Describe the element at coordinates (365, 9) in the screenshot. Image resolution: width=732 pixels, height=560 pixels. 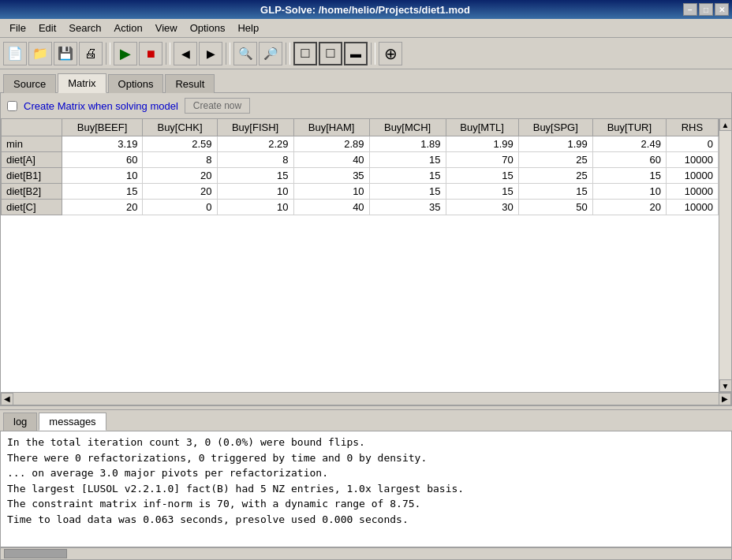
I see `window-title: GLP-Solve: /home/helio/Projects/diet1.mo…` at that location.